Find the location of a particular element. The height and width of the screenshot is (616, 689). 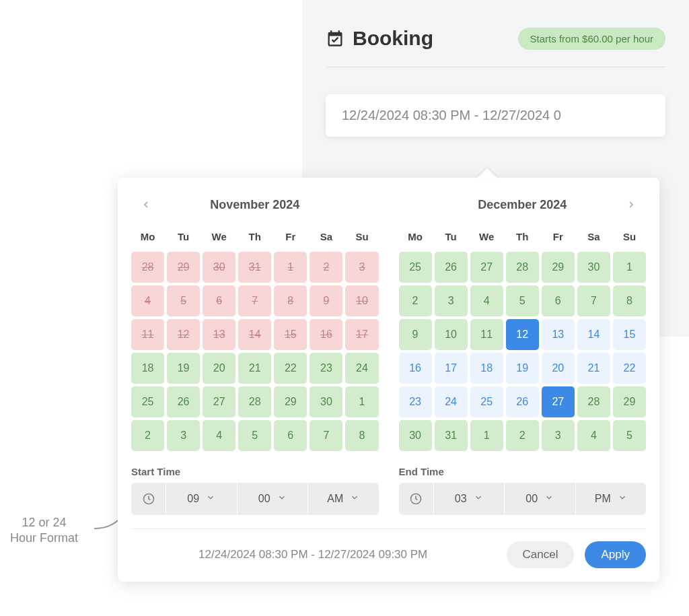

end-ampm-select: PM is located at coordinates (611, 499).